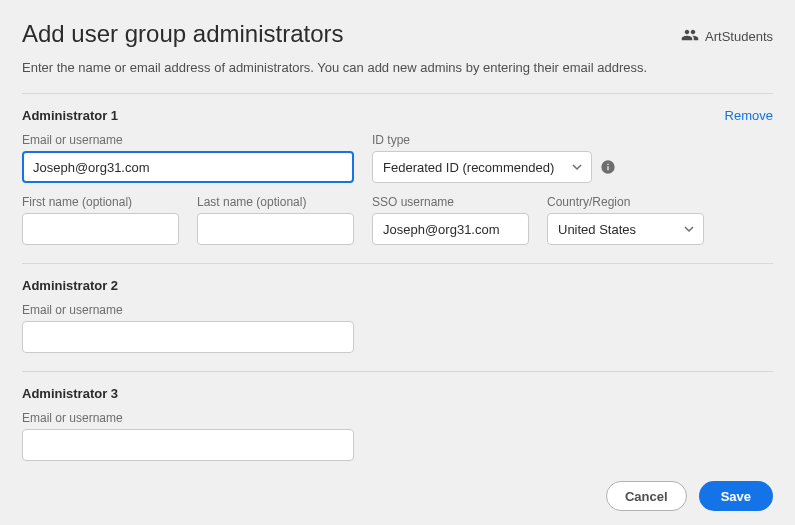  What do you see at coordinates (482, 167) in the screenshot?
I see `id-type-value: Federated ID (recommended)` at bounding box center [482, 167].